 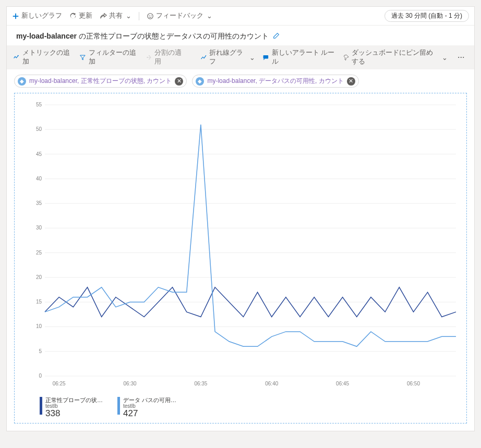 What do you see at coordinates (179, 16) in the screenshot?
I see `feedback-button: フィードバック ⌄` at bounding box center [179, 16].